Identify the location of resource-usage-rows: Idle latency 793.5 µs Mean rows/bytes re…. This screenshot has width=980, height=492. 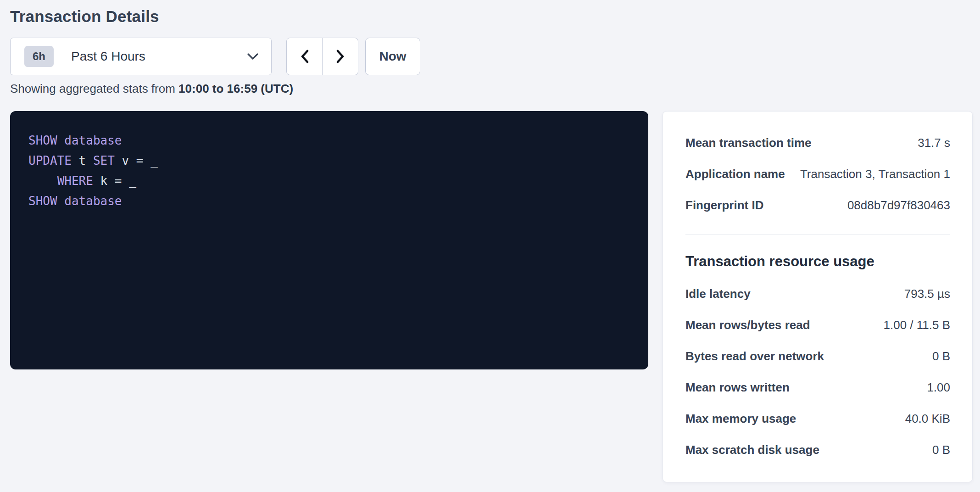
(818, 372).